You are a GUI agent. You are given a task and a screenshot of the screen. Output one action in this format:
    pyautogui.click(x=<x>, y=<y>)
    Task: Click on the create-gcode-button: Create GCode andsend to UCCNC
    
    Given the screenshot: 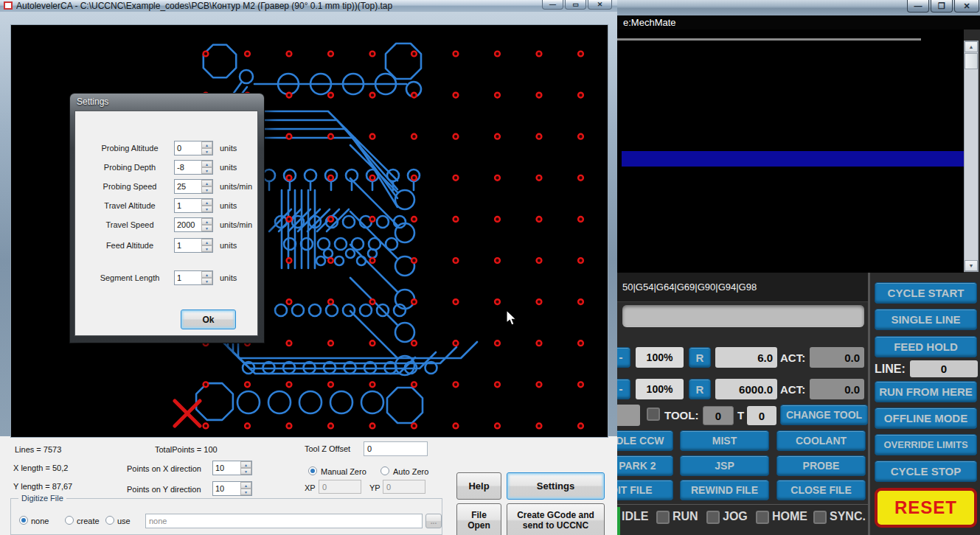 What is the action you would take?
    pyautogui.click(x=556, y=519)
    